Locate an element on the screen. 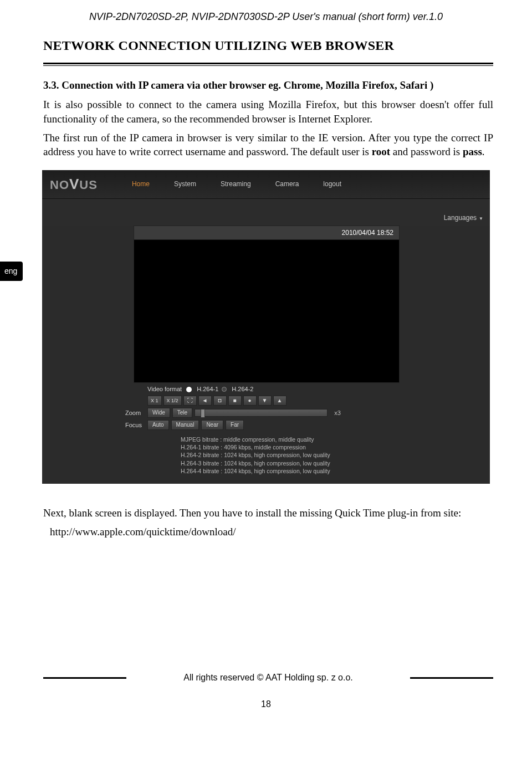  bitrate-info: MJPEG bitrate : middle compression, midd… is located at coordinates (266, 458).